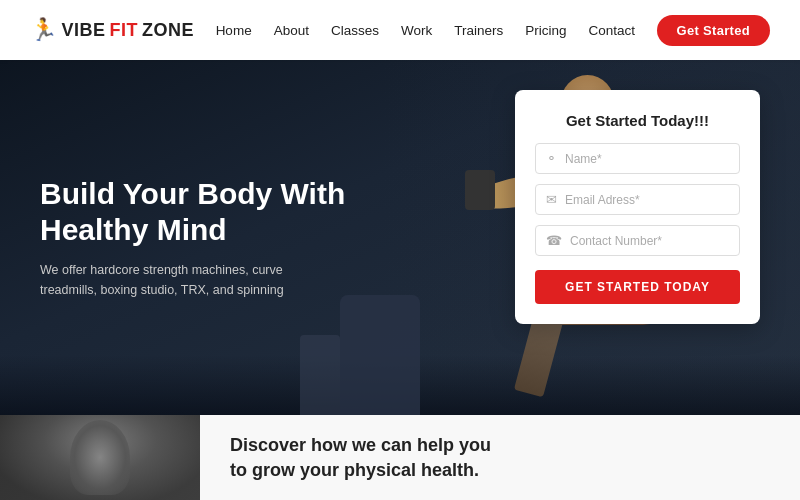 This screenshot has width=800, height=500. Describe the element at coordinates (638, 240) in the screenshot. I see `phone-field-wrapper: ☎` at that location.